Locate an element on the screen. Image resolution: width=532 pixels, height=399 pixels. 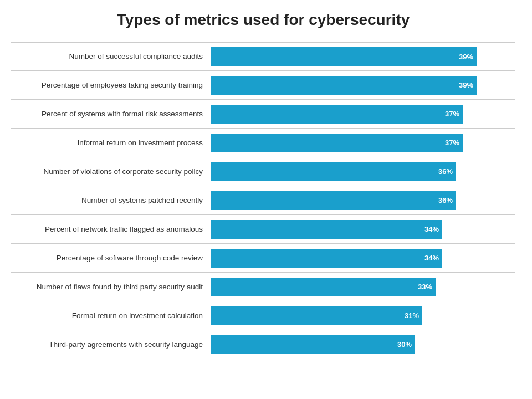
bar-area: 33% is located at coordinates (363, 287).